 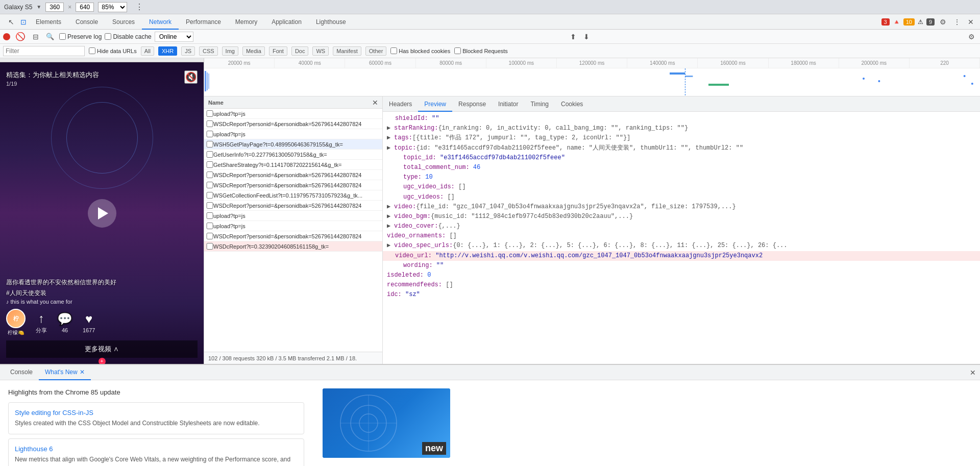 What do you see at coordinates (972, 37) in the screenshot?
I see `settings-expand-button: ⚙` at bounding box center [972, 37].